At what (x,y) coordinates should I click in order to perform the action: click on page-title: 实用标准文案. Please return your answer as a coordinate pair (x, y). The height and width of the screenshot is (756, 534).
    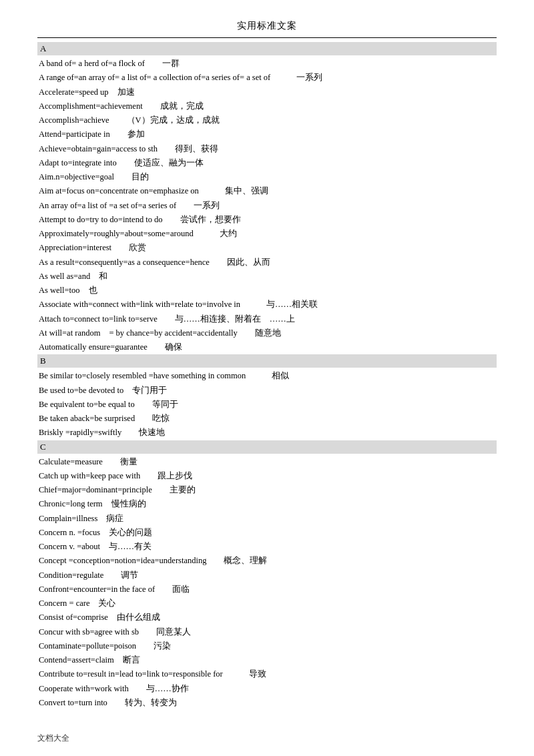
    Looking at the image, I should click on (267, 26).